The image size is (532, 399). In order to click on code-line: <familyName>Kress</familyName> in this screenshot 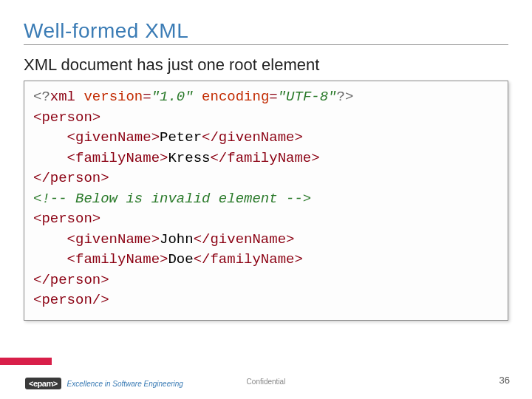, I will do `click(266, 159)`.